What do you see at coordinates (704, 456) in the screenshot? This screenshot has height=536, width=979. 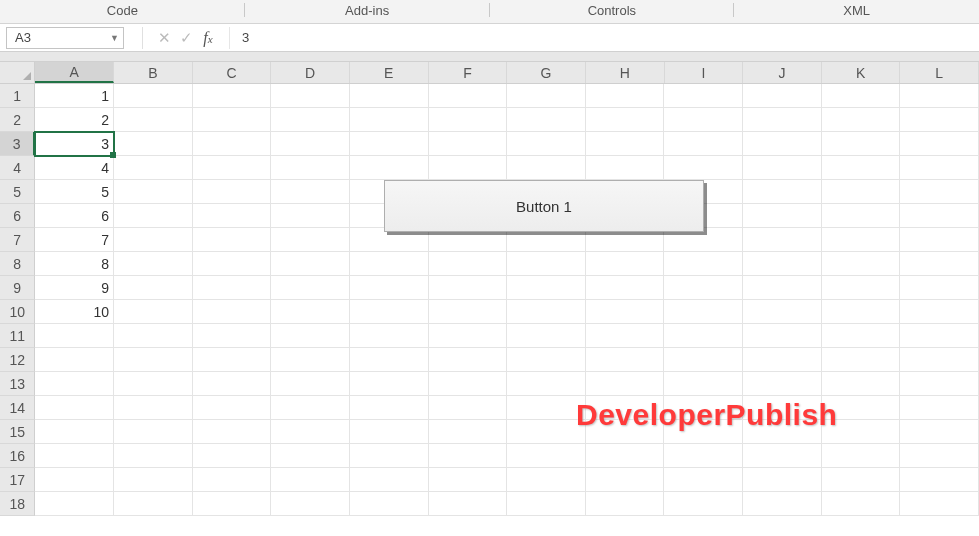 I see `cell-I16` at bounding box center [704, 456].